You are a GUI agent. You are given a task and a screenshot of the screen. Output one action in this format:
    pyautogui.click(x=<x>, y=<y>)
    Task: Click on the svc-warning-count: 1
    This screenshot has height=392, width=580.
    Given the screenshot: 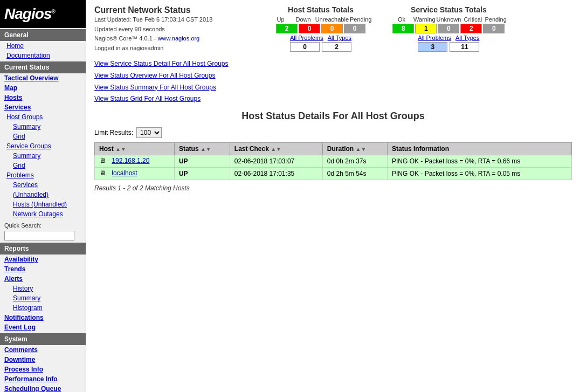 What is the action you would take?
    pyautogui.click(x=426, y=29)
    